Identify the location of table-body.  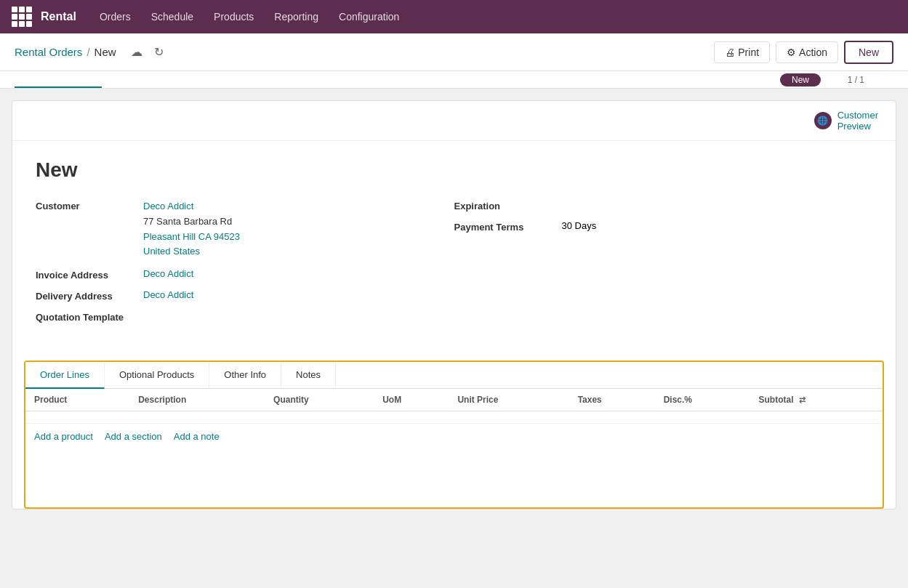
(454, 417).